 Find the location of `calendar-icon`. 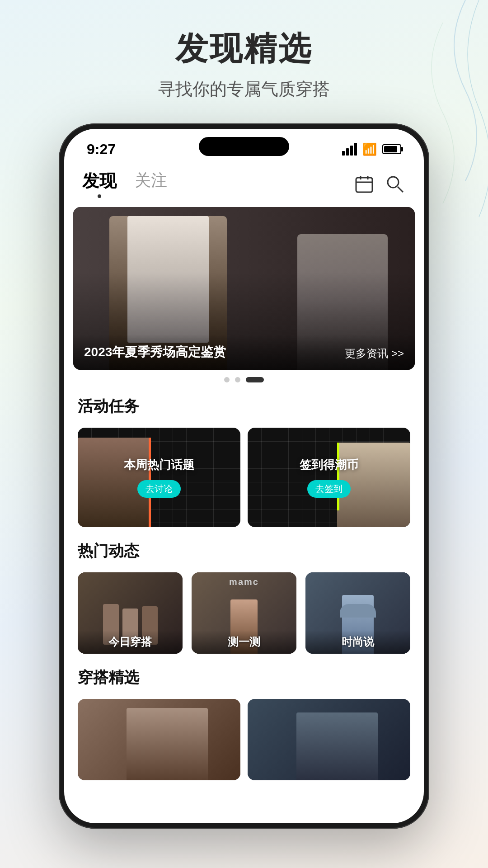

calendar-icon is located at coordinates (364, 184).